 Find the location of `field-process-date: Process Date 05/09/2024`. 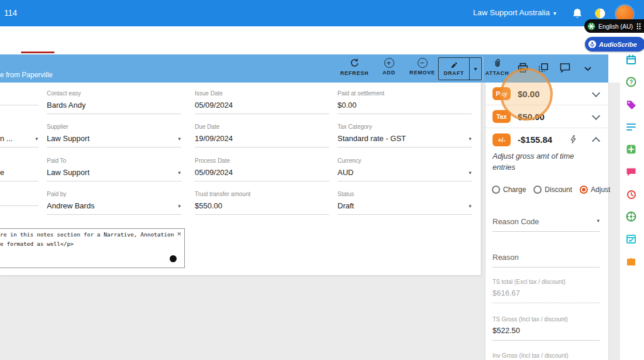

field-process-date: Process Date 05/09/2024 is located at coordinates (262, 170).